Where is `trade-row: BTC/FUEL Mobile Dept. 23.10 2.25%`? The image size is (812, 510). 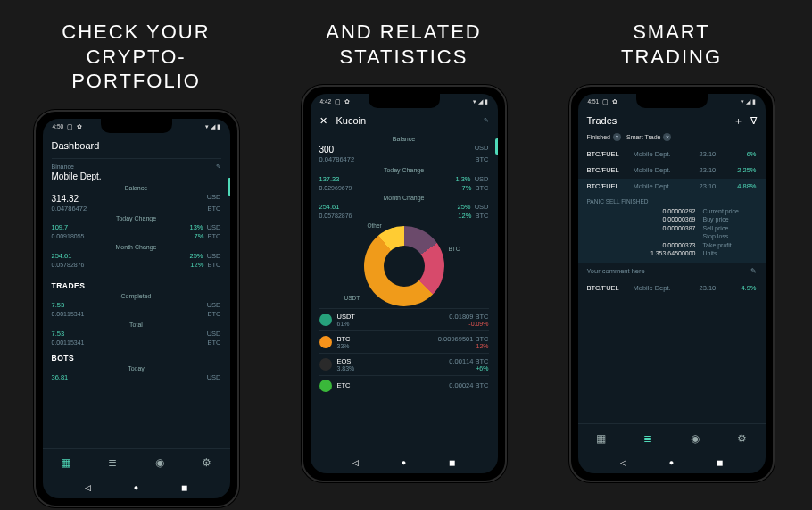 trade-row: BTC/FUEL Mobile Dept. 23.10 2.25% is located at coordinates (672, 171).